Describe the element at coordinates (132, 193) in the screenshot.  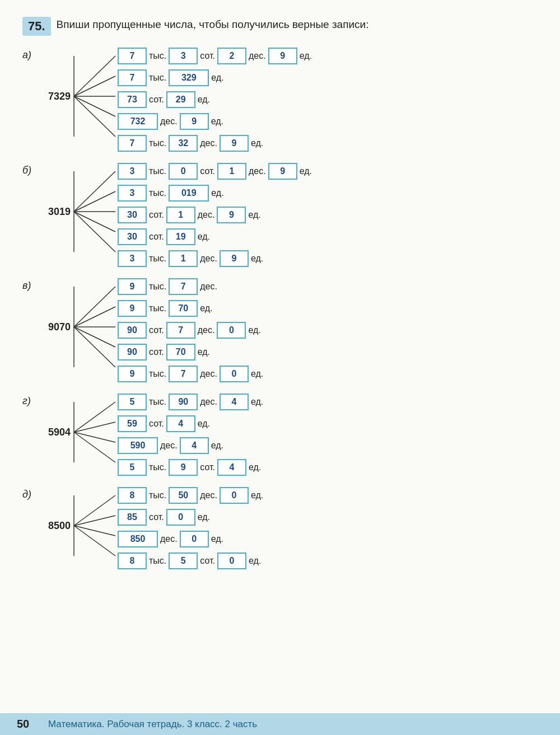
I see `input-box-b-1-0: 3` at that location.